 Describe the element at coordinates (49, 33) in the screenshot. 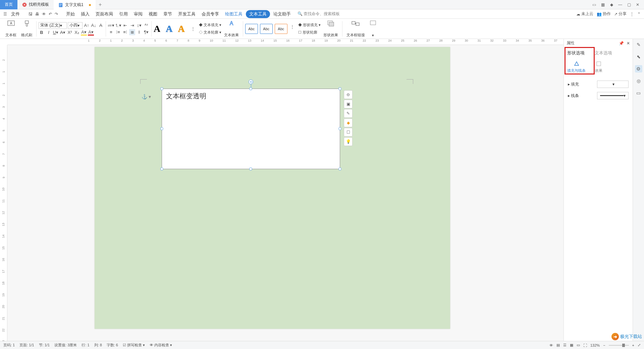

I see `italic-button: I` at that location.